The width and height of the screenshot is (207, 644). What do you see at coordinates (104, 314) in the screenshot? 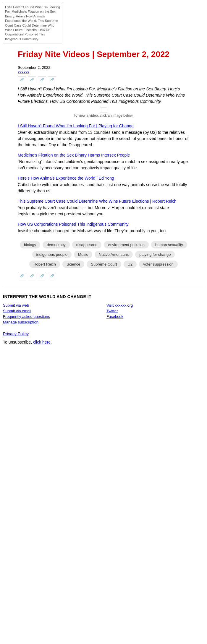
I see `footer-columns: Submit via web Submit via email Frequent…` at bounding box center [104, 314].